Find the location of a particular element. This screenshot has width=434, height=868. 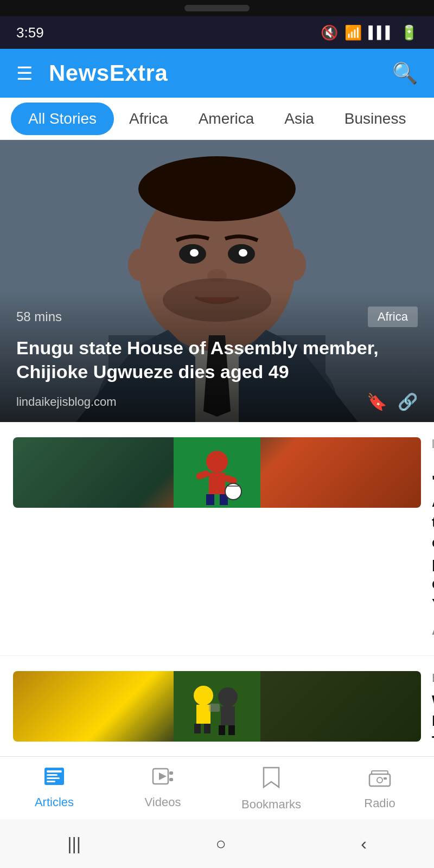

nav-bookmarks-label: Bookmarks is located at coordinates (271, 805).